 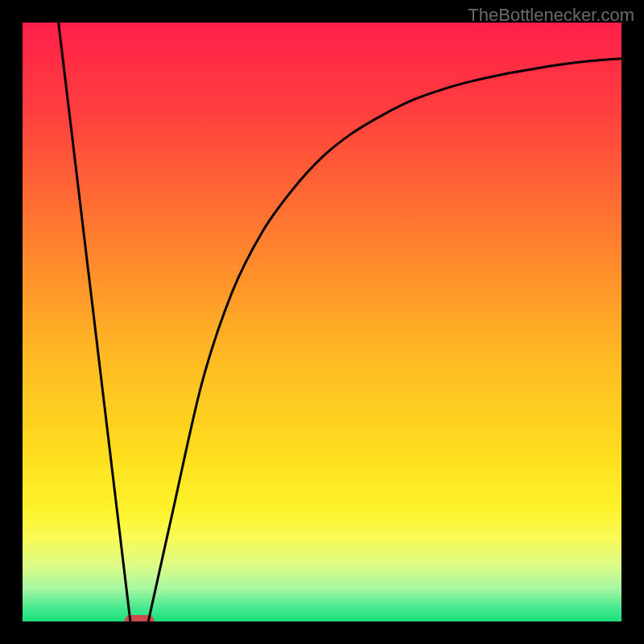 I want to click on watermark-text: TheBottlenecker.com, so click(x=551, y=15).